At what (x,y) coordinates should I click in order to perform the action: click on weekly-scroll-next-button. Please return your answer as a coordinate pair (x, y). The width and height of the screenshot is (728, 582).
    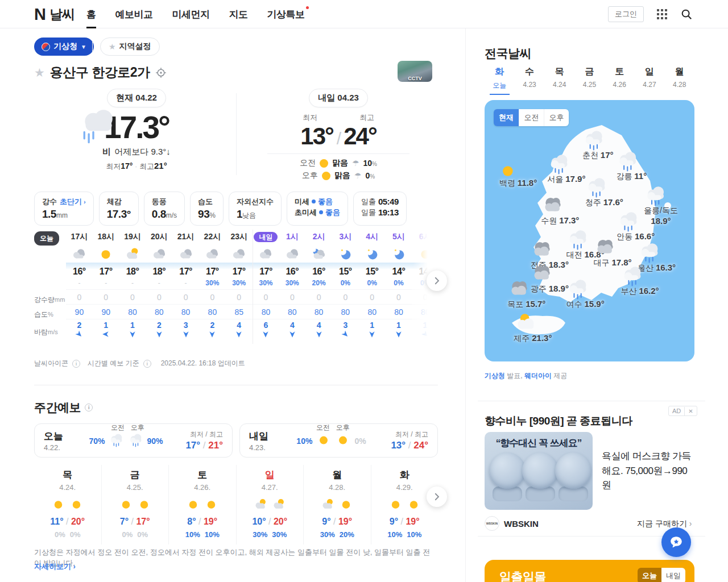
    Looking at the image, I should click on (437, 497).